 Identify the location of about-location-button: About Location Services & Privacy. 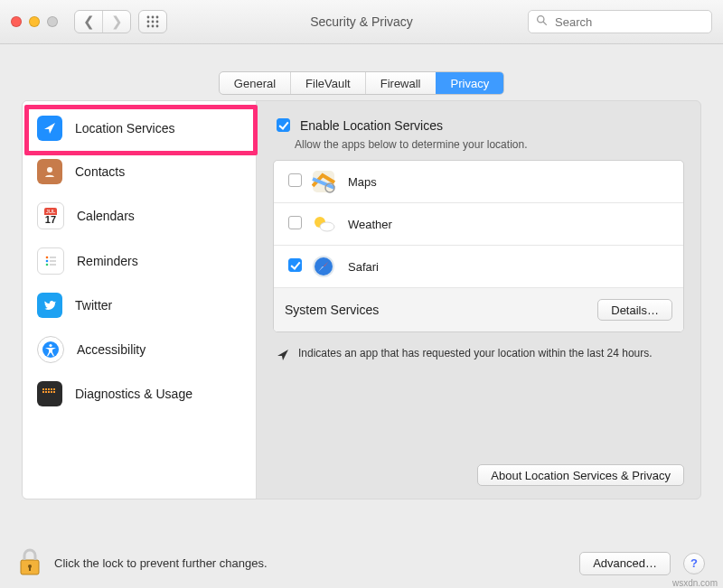
(580, 475).